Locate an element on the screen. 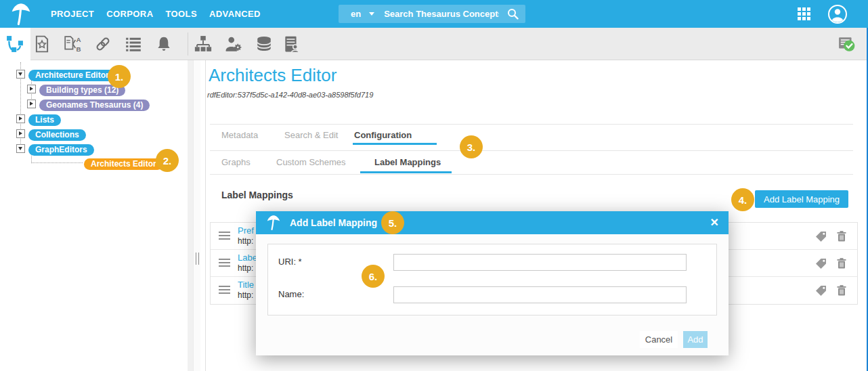 The image size is (868, 371). dialog-logo-icon is located at coordinates (274, 223).